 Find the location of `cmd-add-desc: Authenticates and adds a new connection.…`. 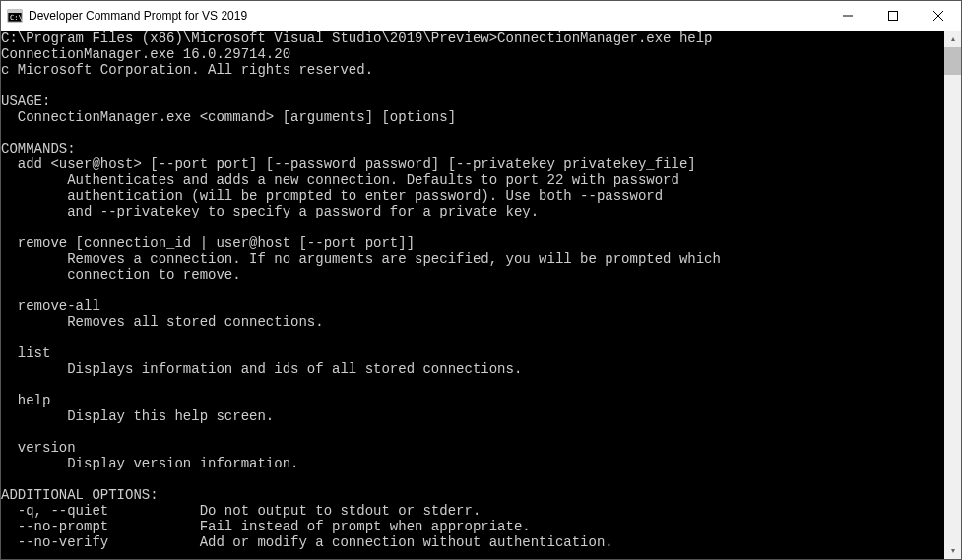

cmd-add-desc: Authenticates and adds a new connection.… is located at coordinates (341, 180).